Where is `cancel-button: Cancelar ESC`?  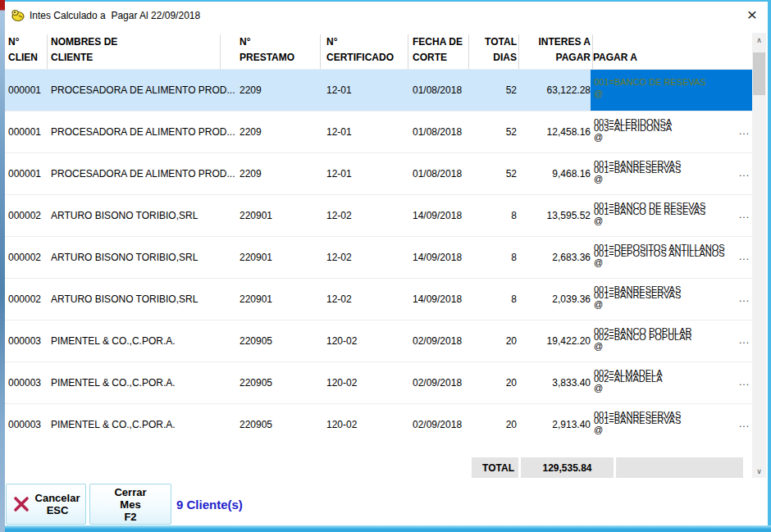 cancel-button: Cancelar ESC is located at coordinates (46, 504).